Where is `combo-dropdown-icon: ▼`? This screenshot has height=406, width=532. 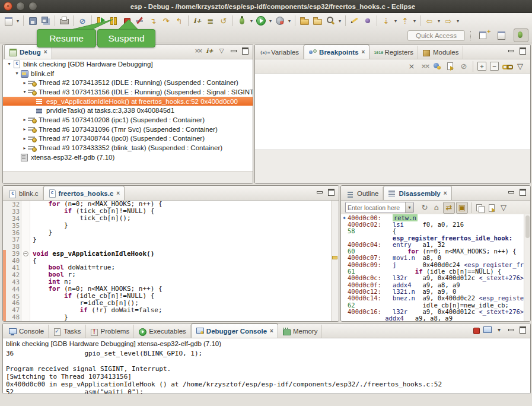 combo-dropdown-icon: ▼ is located at coordinates (409, 208).